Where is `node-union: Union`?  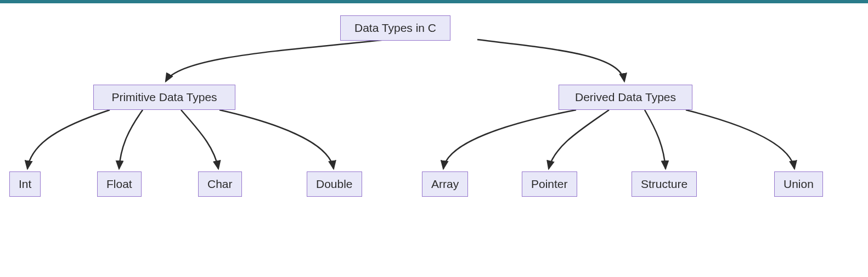 node-union: Union is located at coordinates (799, 184).